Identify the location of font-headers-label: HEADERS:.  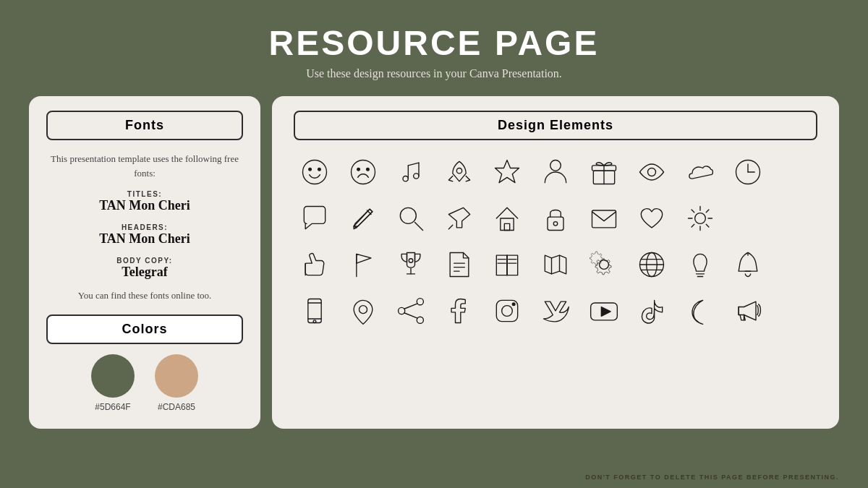
(145, 227).